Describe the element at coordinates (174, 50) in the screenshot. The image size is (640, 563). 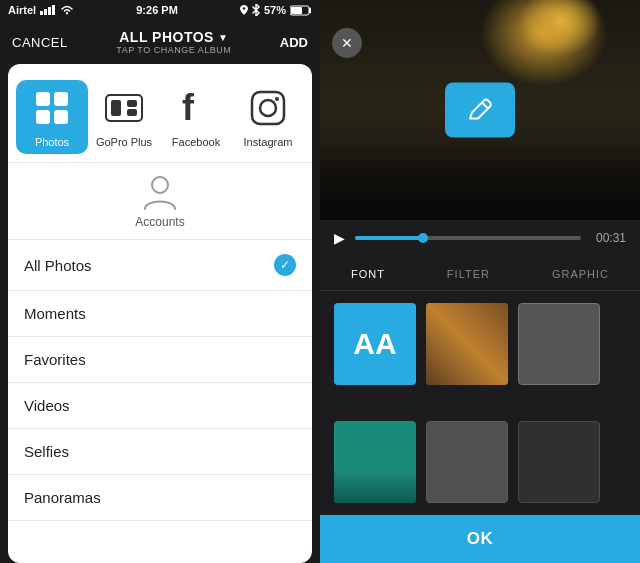
I see `album-subtitle: TAP TO CHANGE ALBUM` at that location.